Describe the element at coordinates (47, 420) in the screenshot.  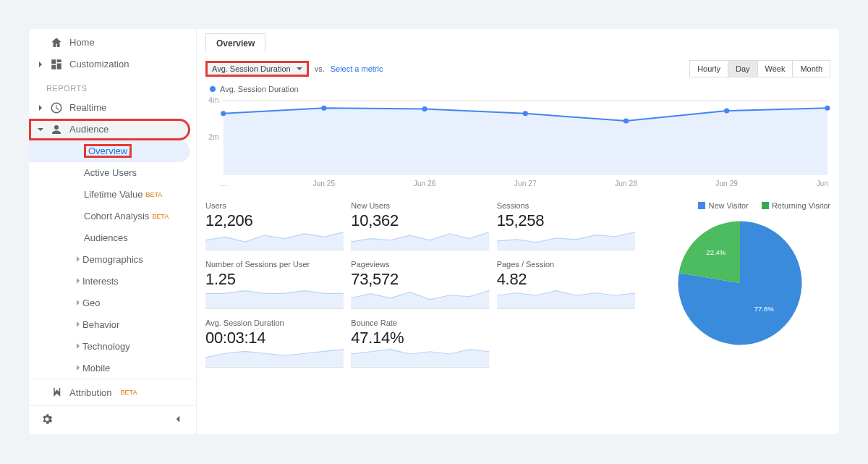
I see `settings-button` at that location.